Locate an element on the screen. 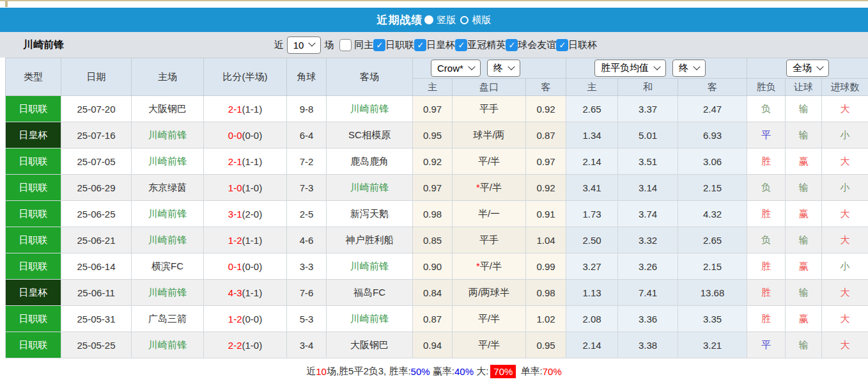 The height and width of the screenshot is (384, 868). handicap-result-cell: 赢 is located at coordinates (804, 319).